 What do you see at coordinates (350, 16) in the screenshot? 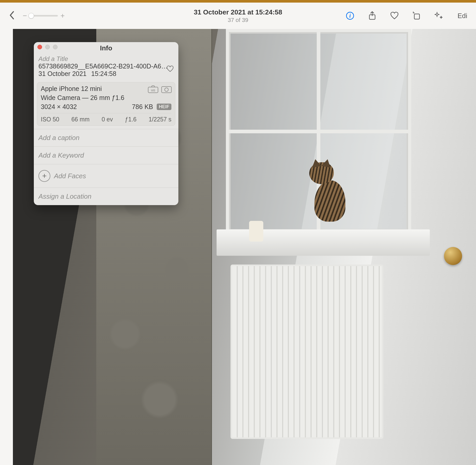
I see `info-button: i` at bounding box center [350, 16].